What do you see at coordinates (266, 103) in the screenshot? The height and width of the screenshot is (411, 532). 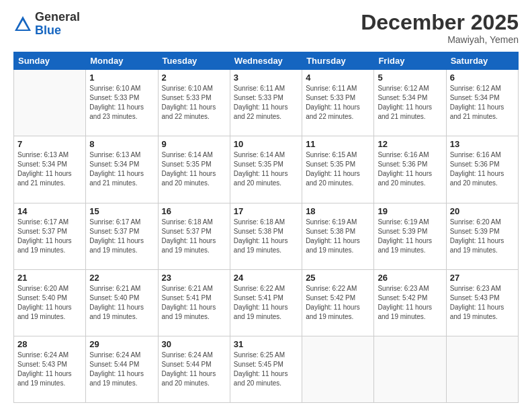 I see `day-info: Sunrise: 6:11 AM Sunset: 5:33 PM Dayligh…` at bounding box center [266, 103].